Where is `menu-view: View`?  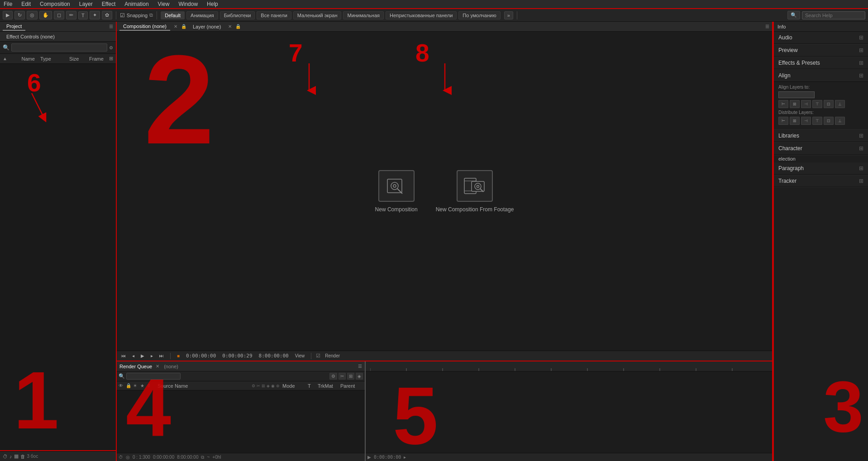
menu-view: View is located at coordinates (164, 4).